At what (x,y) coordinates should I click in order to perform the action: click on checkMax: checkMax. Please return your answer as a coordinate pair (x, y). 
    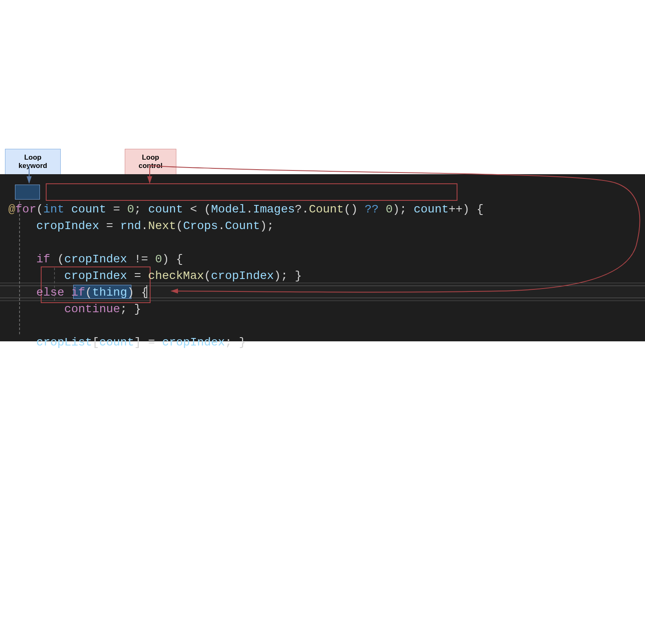
    Looking at the image, I should click on (176, 276).